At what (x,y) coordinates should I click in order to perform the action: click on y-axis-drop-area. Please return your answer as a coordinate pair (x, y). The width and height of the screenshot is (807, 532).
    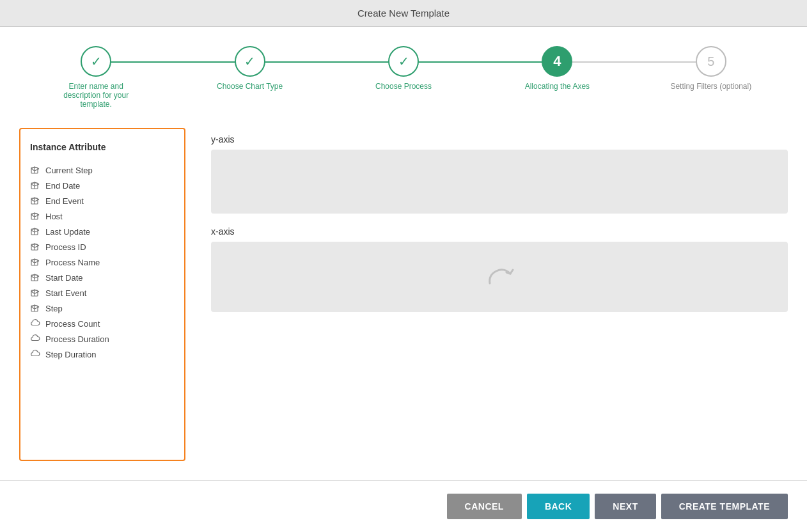
    Looking at the image, I should click on (499, 182).